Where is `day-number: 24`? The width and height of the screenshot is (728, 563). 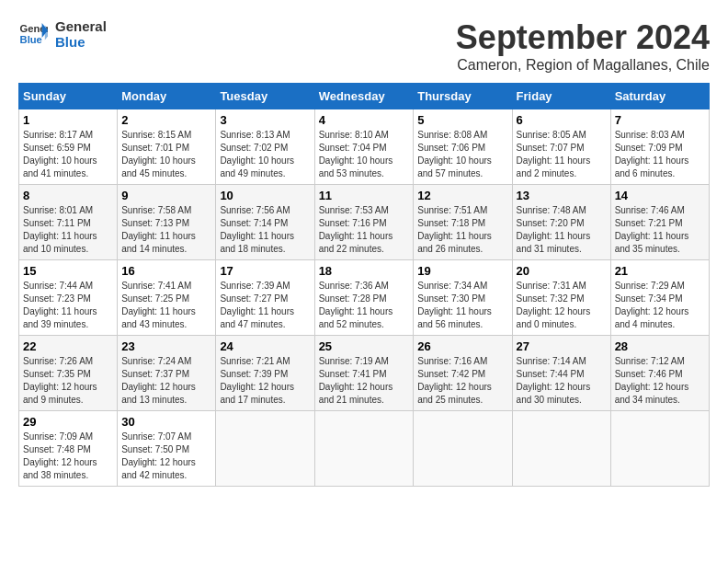
day-number: 24 is located at coordinates (265, 346).